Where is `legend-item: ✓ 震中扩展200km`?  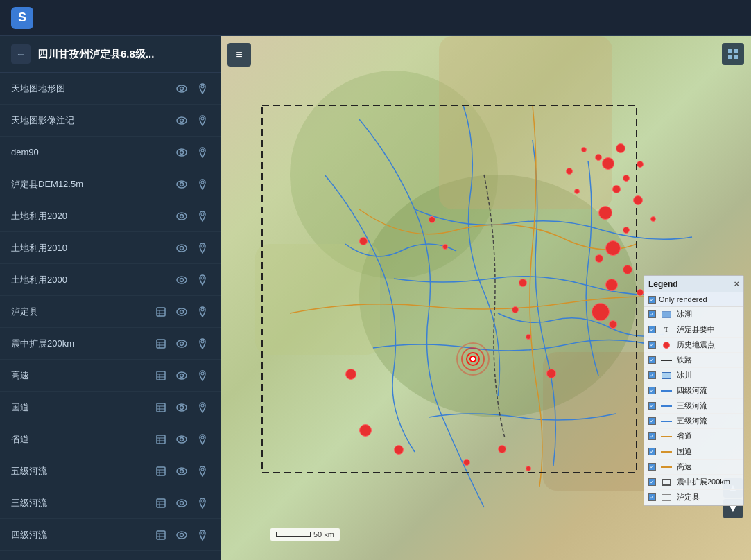
legend-item: ✓ 震中扩展200km is located at coordinates (693, 482).